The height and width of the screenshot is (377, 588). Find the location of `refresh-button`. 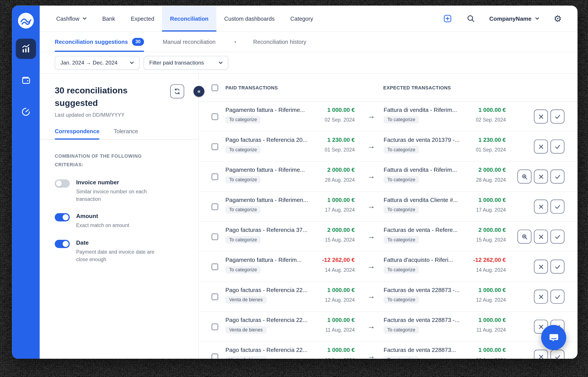

refresh-button is located at coordinates (177, 91).